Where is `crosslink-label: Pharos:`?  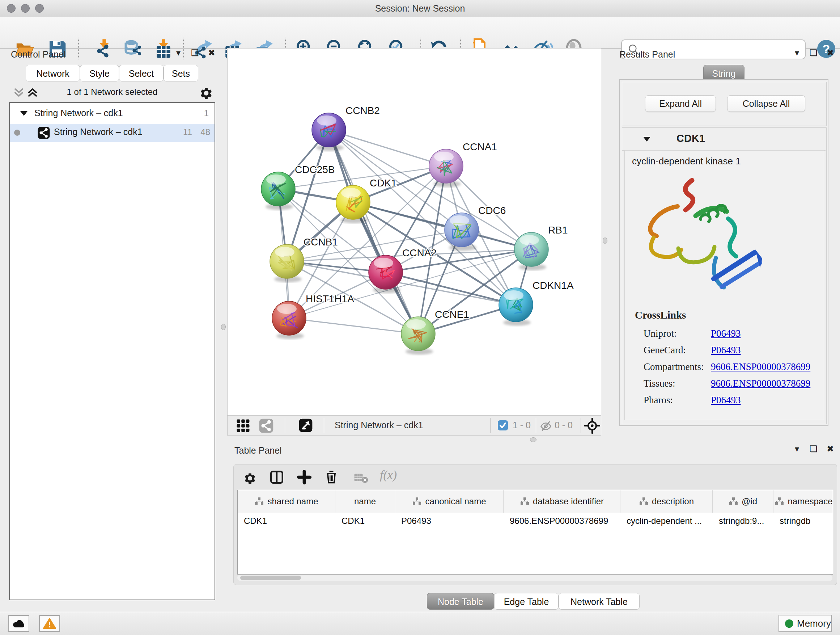
crosslink-label: Pharos: is located at coordinates (658, 400).